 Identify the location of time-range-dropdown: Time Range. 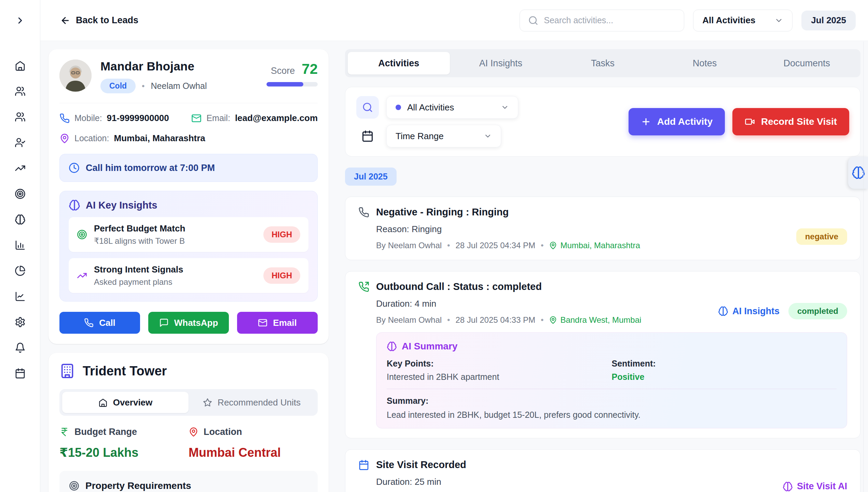
(444, 136).